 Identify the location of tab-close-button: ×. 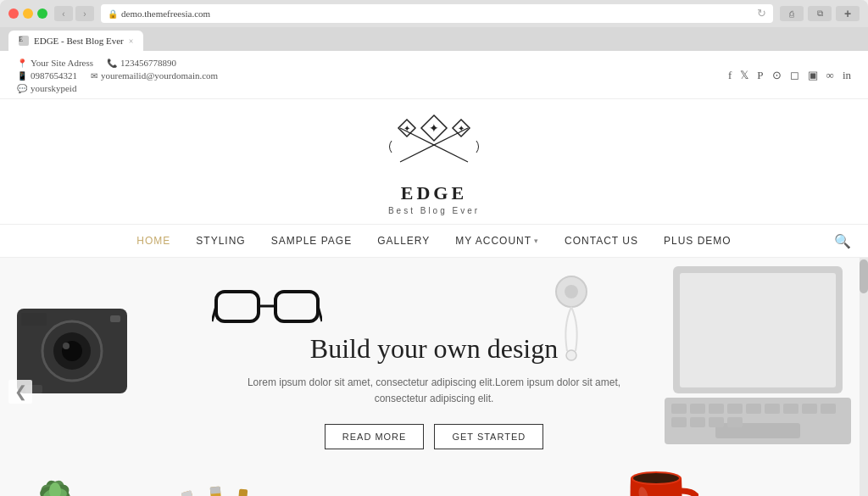
(131, 41).